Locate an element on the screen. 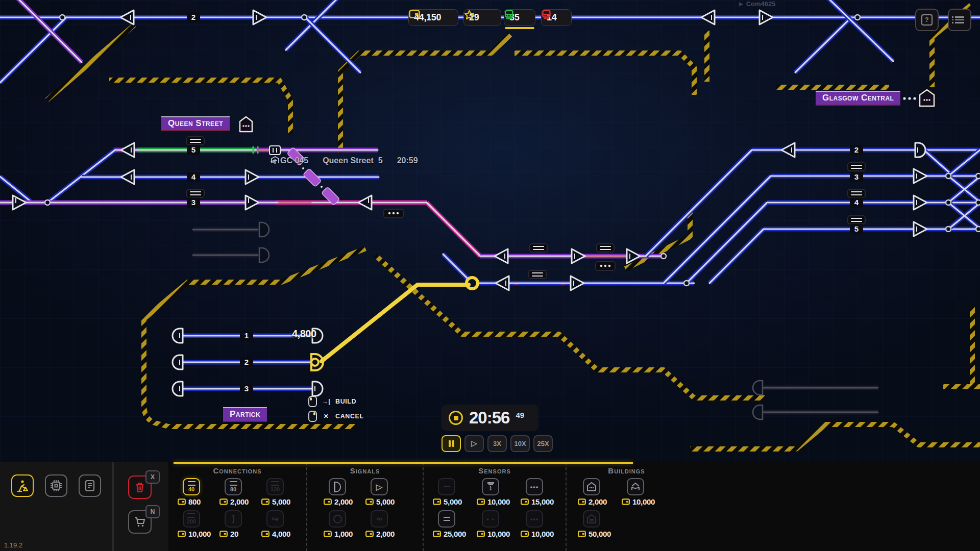 This screenshot has height=551, width=980. track-200-icon: 200 is located at coordinates (191, 519).